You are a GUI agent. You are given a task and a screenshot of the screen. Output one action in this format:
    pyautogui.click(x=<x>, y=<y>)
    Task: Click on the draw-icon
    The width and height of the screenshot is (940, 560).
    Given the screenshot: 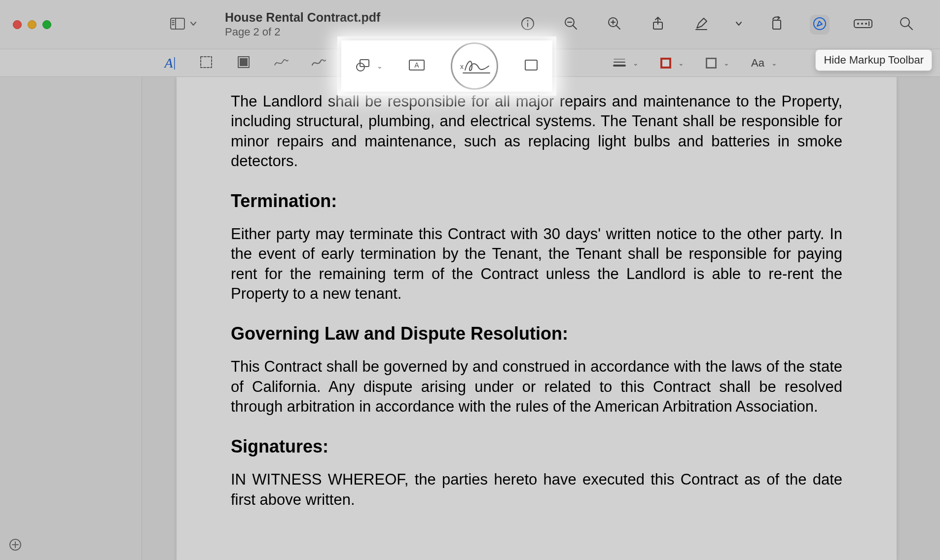 What is the action you would take?
    pyautogui.click(x=319, y=63)
    